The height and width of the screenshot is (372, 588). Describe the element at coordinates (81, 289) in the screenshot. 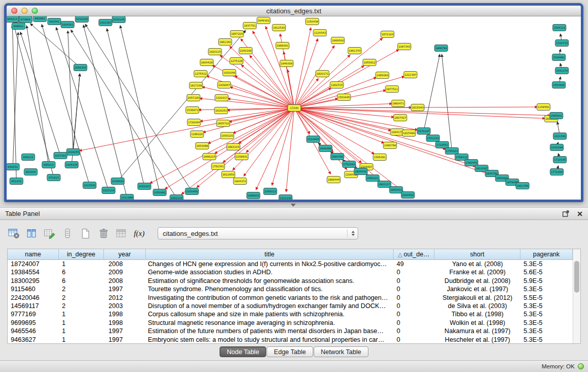

I see `table-cell: 2` at that location.